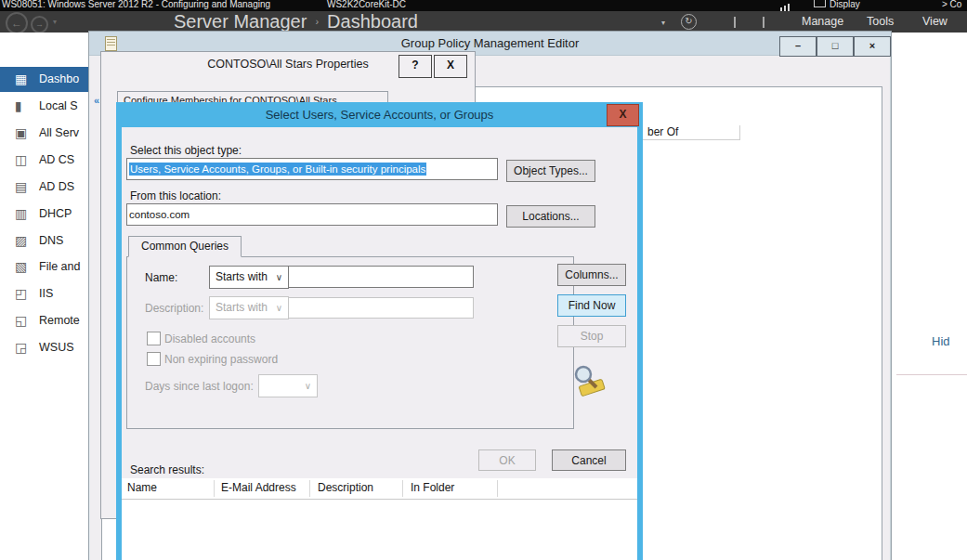 The image size is (967, 560). What do you see at coordinates (551, 171) in the screenshot?
I see `object-types-button: Object Types...` at bounding box center [551, 171].